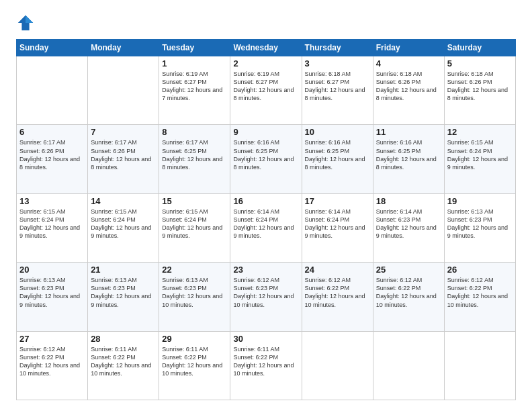  Describe the element at coordinates (52, 201) in the screenshot. I see `day-number: 13` at that location.